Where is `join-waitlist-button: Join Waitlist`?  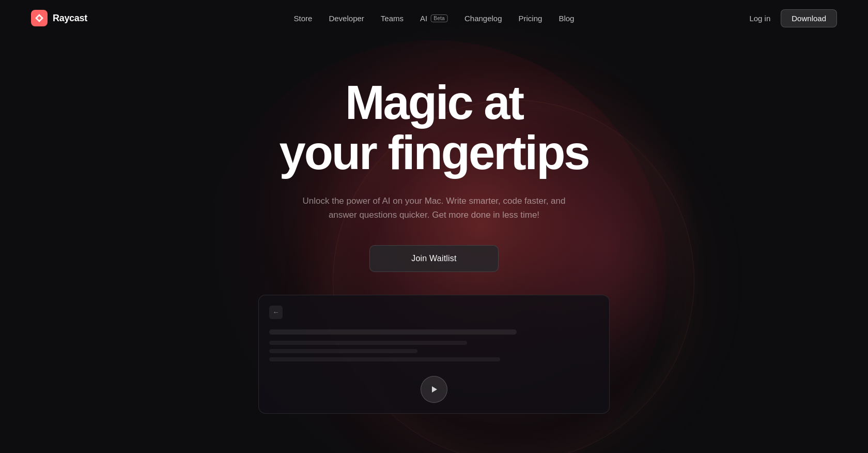
join-waitlist-button: Join Waitlist is located at coordinates (434, 259).